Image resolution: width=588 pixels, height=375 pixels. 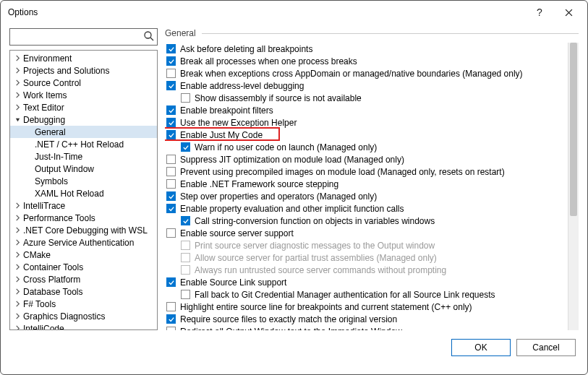 I want to click on tree-node: Environment, so click(x=84, y=58).